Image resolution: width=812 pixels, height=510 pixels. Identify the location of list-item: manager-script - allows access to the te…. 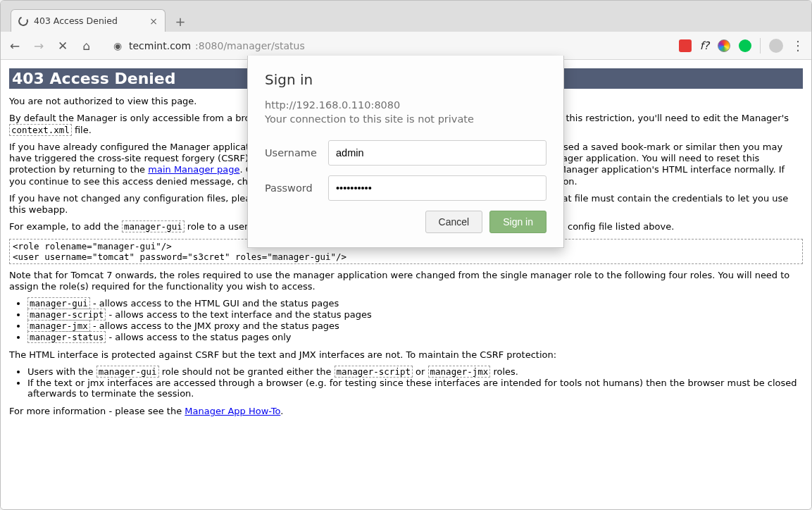
(416, 314).